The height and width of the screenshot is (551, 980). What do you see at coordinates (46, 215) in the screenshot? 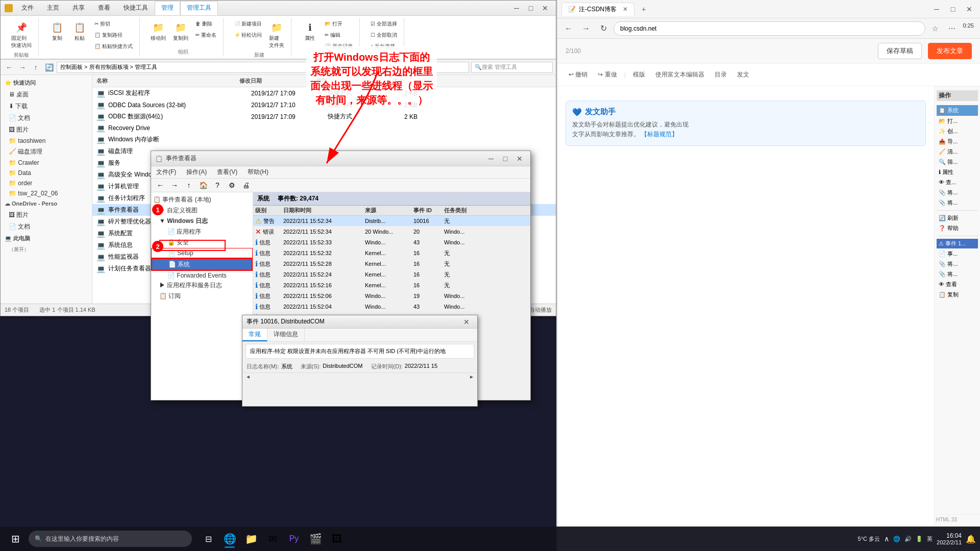
I see `sidebar-item-od-pictures: 🖼 图片` at bounding box center [46, 215].